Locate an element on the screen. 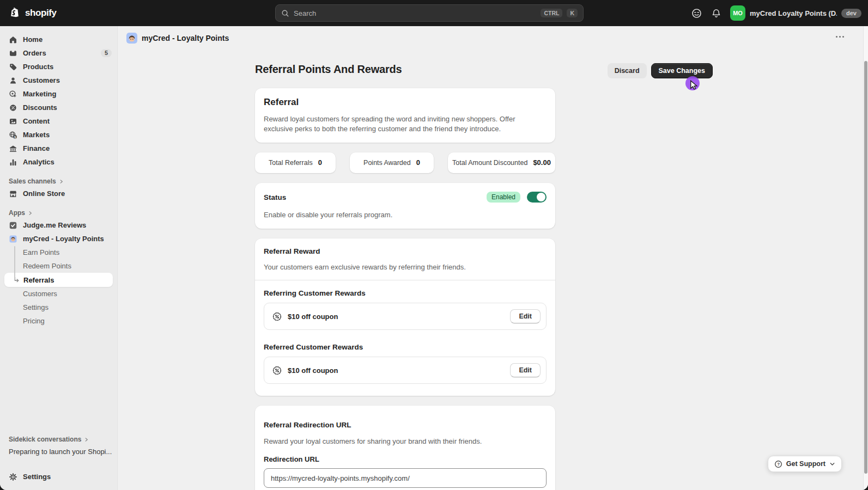  sidebar-item-app-settings: Settings is located at coordinates (59, 307).